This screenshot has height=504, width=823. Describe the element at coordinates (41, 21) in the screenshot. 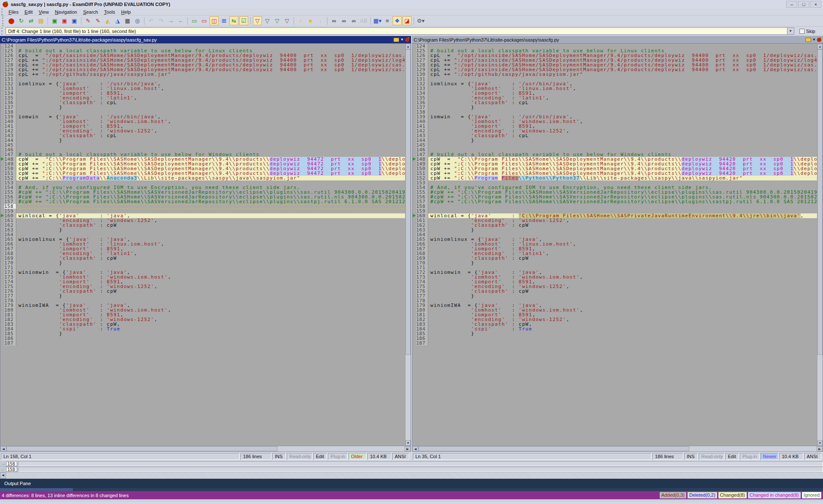

I see `open-icon: ▤` at that location.